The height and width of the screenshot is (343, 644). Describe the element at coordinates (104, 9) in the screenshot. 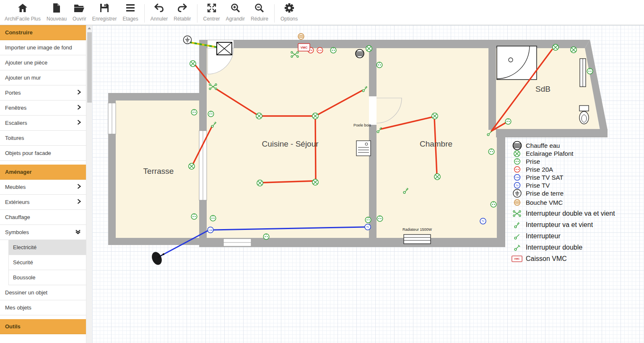

I see `save-icon` at that location.